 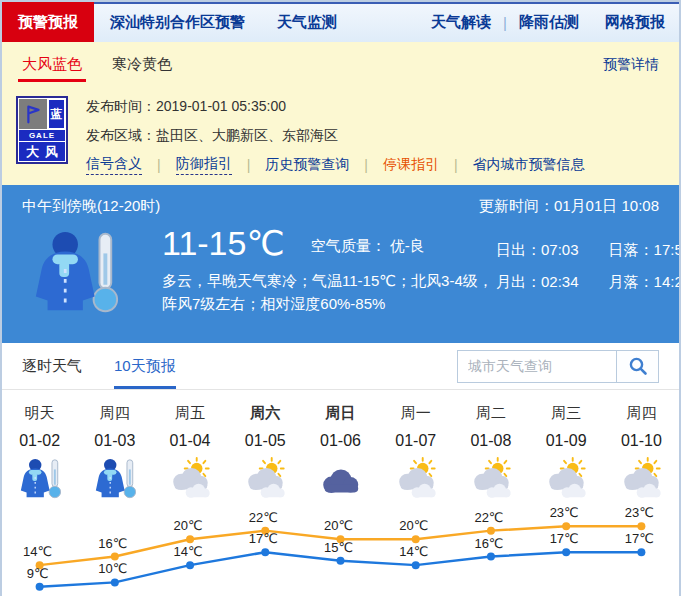 I want to click on nav-link-grid-forecast: 网格预报, so click(x=635, y=22).